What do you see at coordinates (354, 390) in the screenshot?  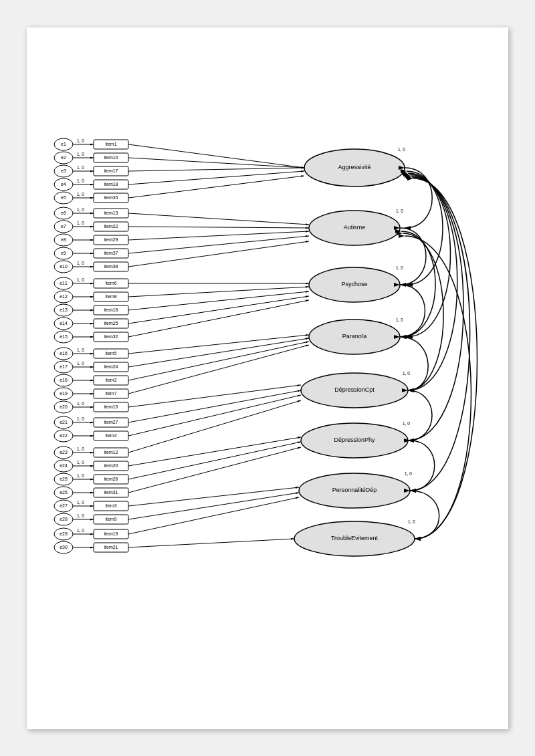 I see `svg-text: DépressionCpt` at bounding box center [354, 390].